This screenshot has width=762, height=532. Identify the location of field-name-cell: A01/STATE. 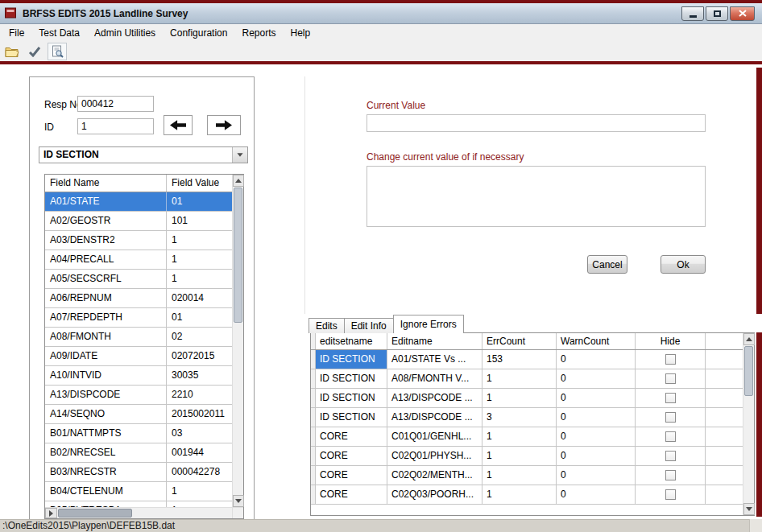
(106, 201).